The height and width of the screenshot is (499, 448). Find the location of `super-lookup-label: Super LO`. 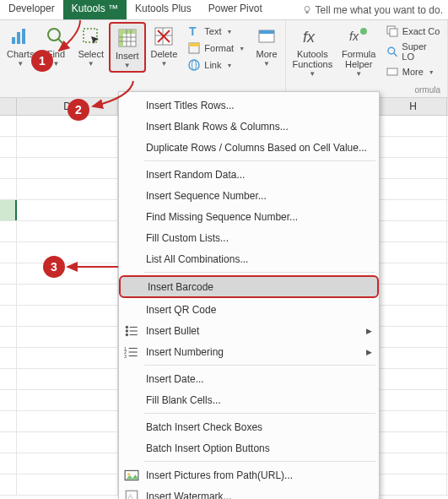

super-lookup-label: Super LO is located at coordinates (421, 52).